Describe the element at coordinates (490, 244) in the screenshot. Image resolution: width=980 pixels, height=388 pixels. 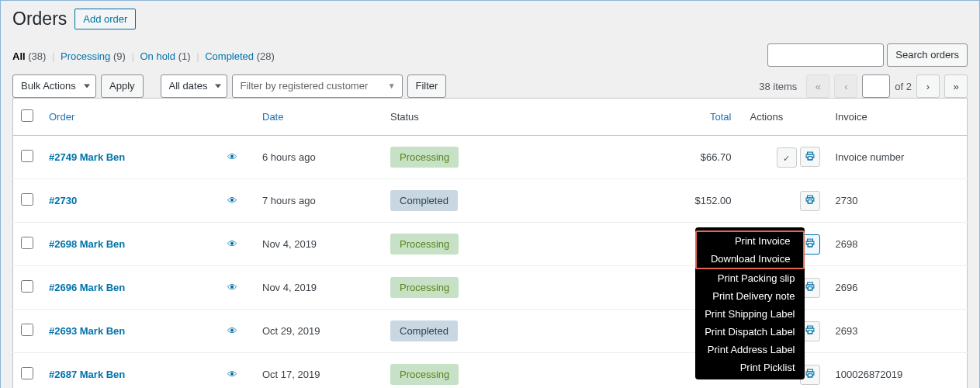
I see `table-row: #2698 Mark Ben 👁 Nov 4, 2019 Processing …` at that location.